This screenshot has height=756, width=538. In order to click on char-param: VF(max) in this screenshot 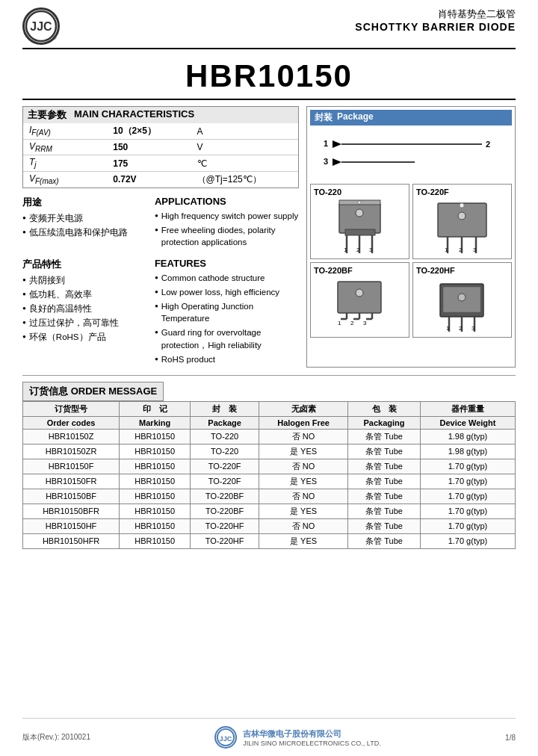, I will do `click(65, 179)`.